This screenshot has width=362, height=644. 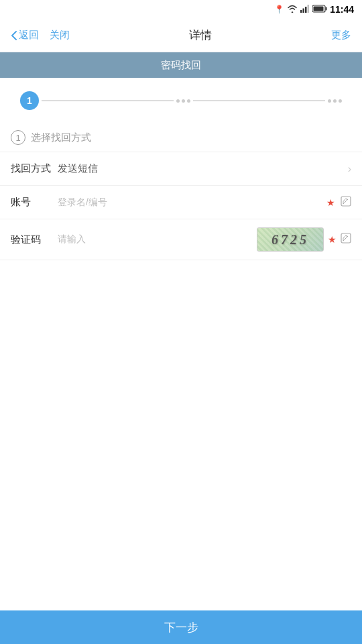 I want to click on location-icon: 📍, so click(x=279, y=9).